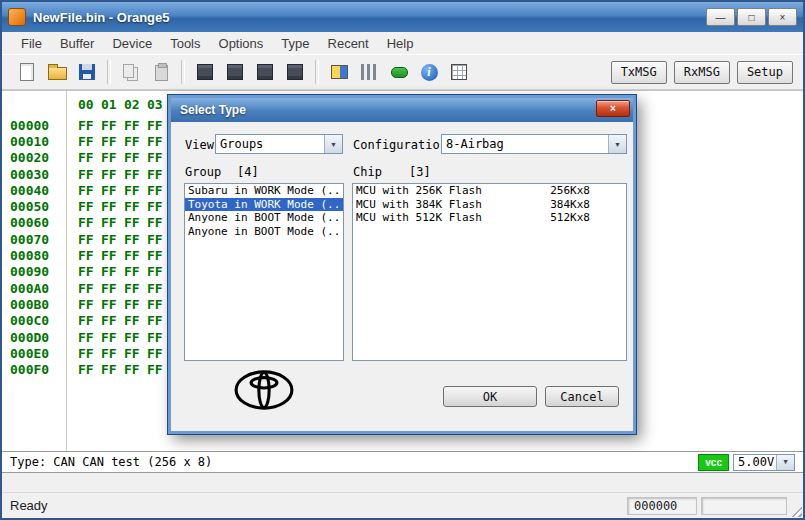 The height and width of the screenshot is (520, 805). Describe the element at coordinates (32, 44) in the screenshot. I see `menu-item-file: File` at that location.